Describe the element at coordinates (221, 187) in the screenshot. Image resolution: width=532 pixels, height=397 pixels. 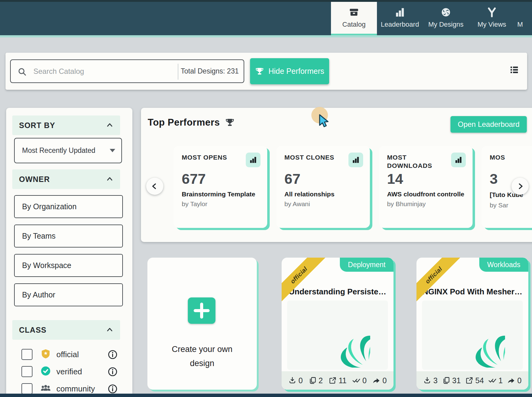
I see `performer-card-most-opens: MOST OPENS 677 Brainstorming Template by…` at that location.